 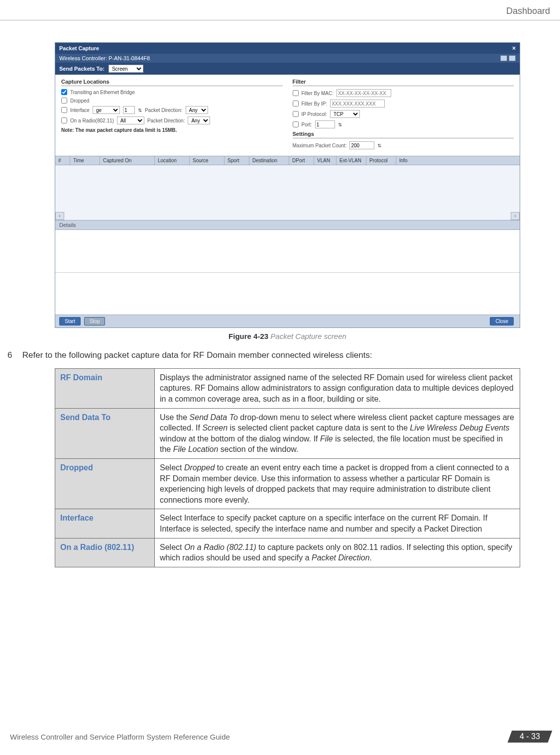 What do you see at coordinates (197, 355) in the screenshot?
I see `step-text: Refer to the following packet capture da…` at bounding box center [197, 355].